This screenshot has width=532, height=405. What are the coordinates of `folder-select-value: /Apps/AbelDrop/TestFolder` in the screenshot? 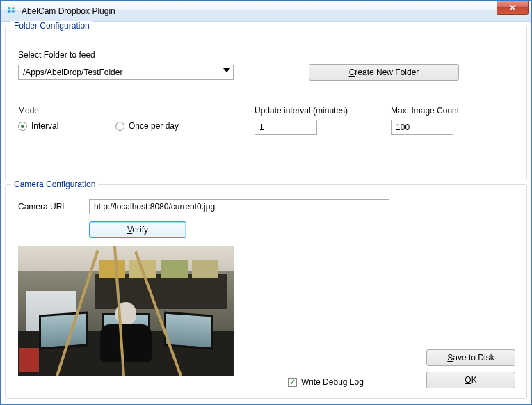 It's located at (72, 72).